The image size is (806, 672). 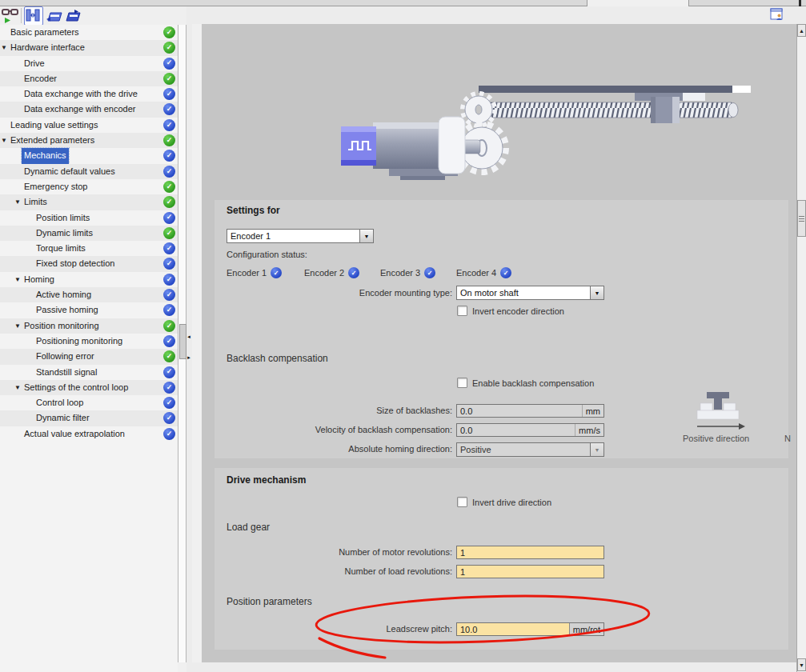 What do you see at coordinates (802, 30) in the screenshot?
I see `scroll-up-icon: ▲` at bounding box center [802, 30].